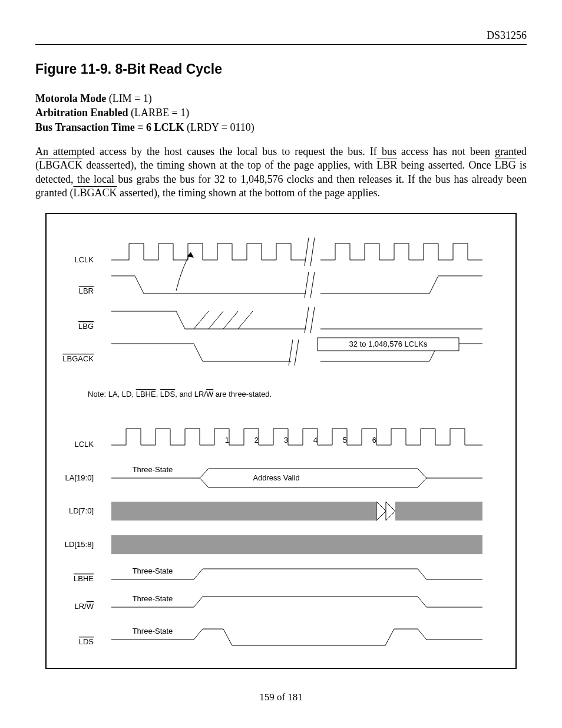  What do you see at coordinates (257, 440) in the screenshot?
I see `cycle-2: 2` at bounding box center [257, 440].